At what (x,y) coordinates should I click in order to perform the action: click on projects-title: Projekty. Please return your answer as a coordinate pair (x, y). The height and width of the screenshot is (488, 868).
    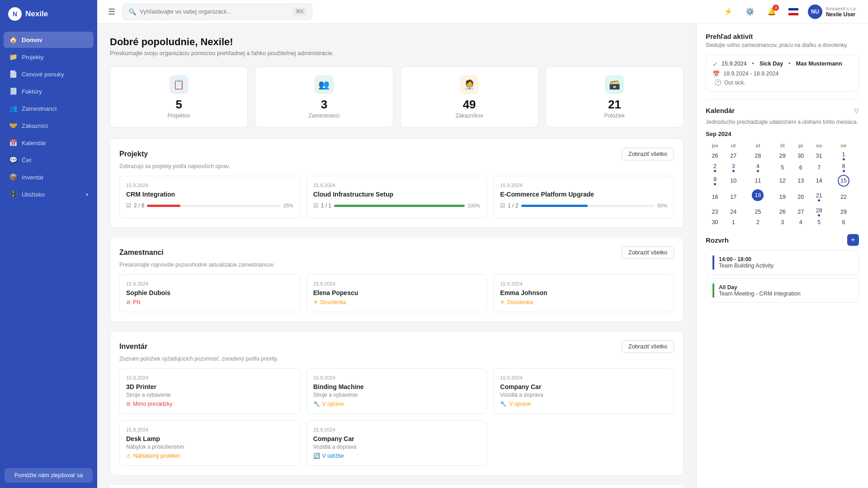
    Looking at the image, I should click on (134, 154).